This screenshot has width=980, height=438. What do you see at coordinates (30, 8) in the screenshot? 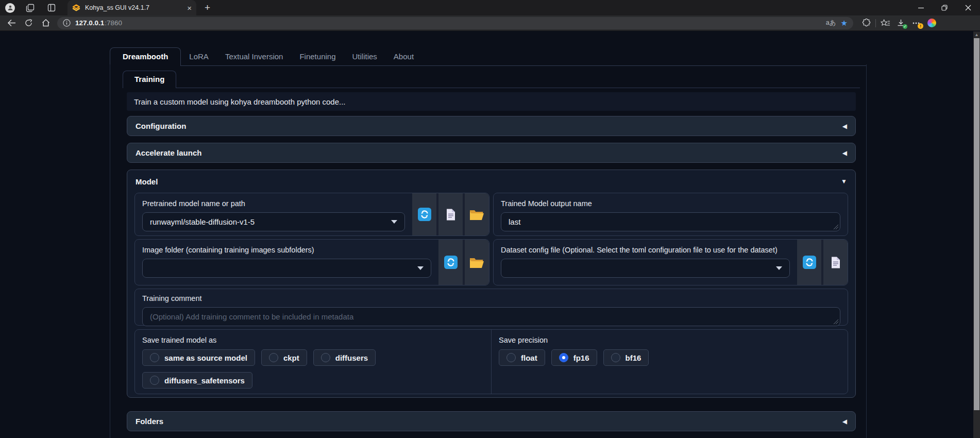
I see `workspaces-icon` at bounding box center [30, 8].